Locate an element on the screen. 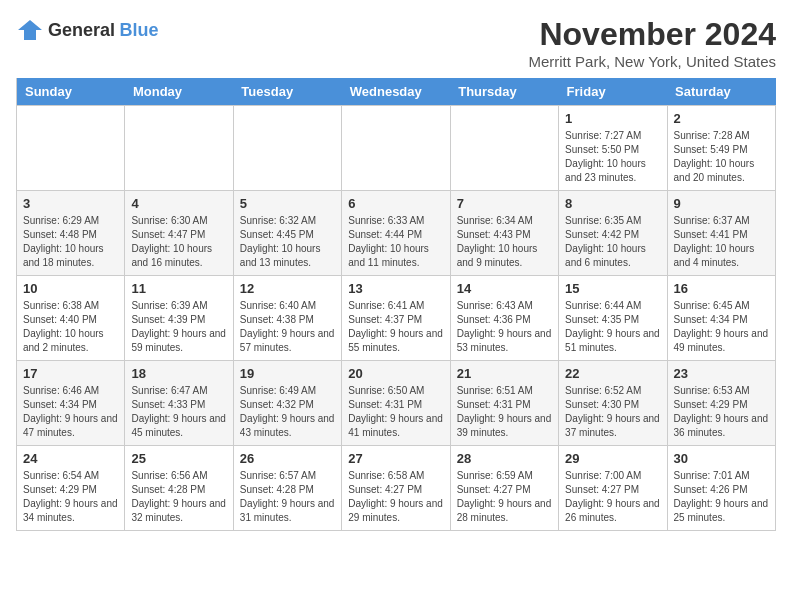 This screenshot has height=612, width=792. calendar-cell: 12Sunrise: 6:40 AM Sunset: 4:38 PM Dayli… is located at coordinates (287, 318).